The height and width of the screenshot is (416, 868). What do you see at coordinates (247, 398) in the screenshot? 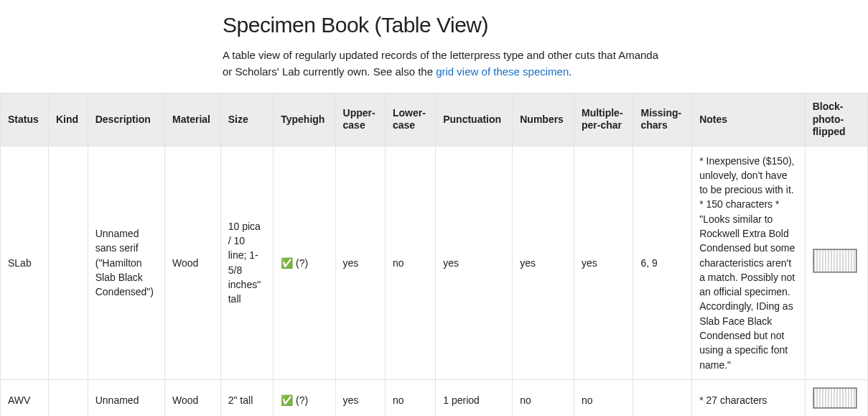
I see `cell-size: 2" tall` at bounding box center [247, 398].